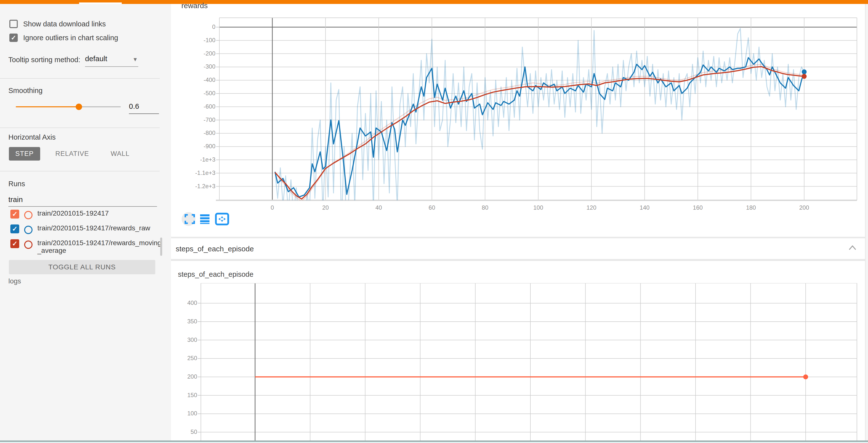 The width and height of the screenshot is (868, 443). I want to click on header-bar, so click(434, 2).